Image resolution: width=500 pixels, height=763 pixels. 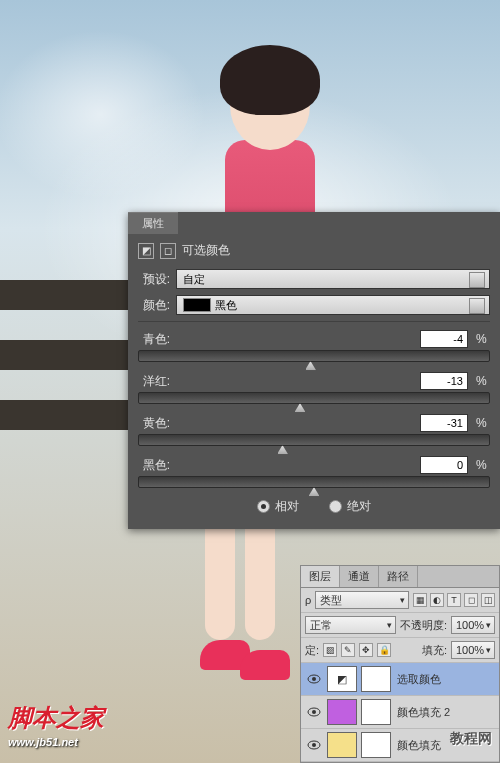 What do you see at coordinates (454, 600) in the screenshot?
I see `filter-type-icon: T` at bounding box center [454, 600].